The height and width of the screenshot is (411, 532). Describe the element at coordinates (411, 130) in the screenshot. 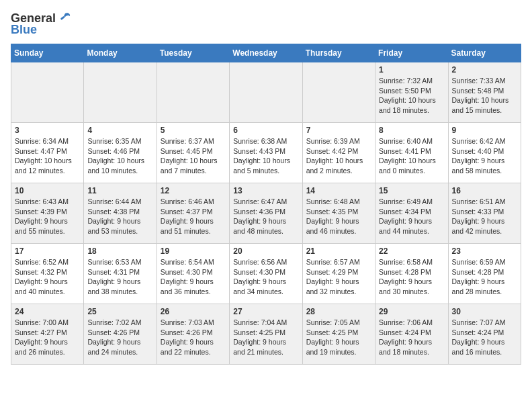

I see `day-number: 8` at that location.